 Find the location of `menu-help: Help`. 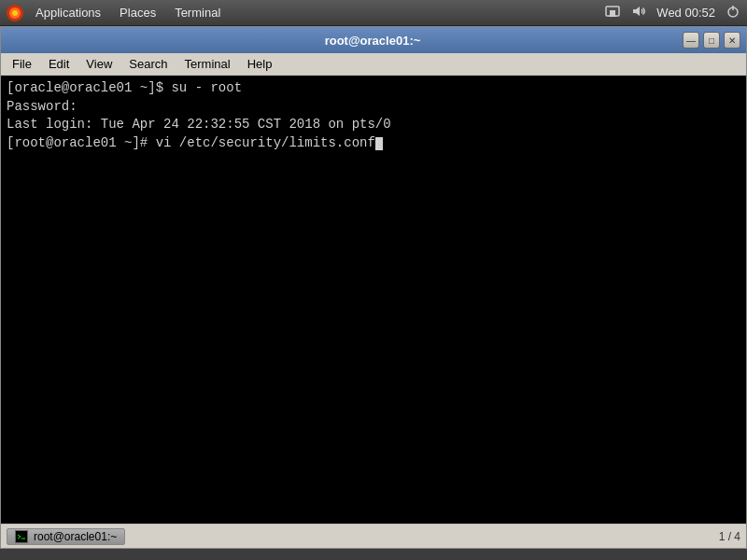

menu-help: Help is located at coordinates (260, 63).